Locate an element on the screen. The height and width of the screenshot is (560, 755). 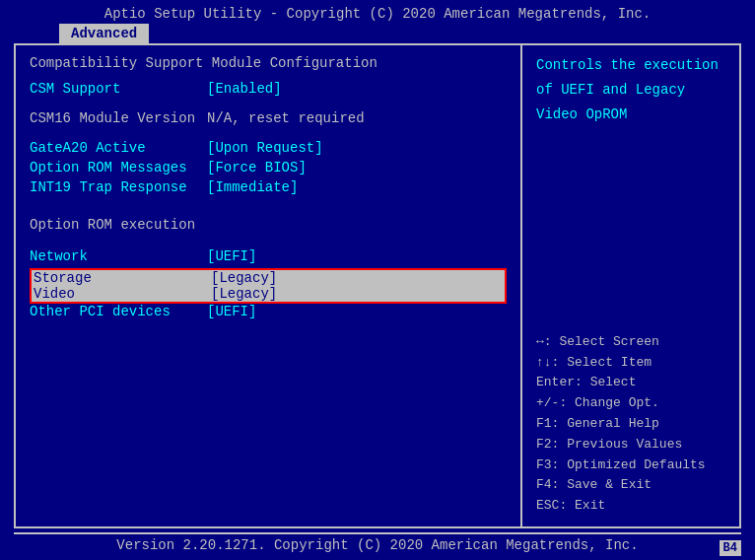
help-line-3: Video OpROM is located at coordinates (631, 114).